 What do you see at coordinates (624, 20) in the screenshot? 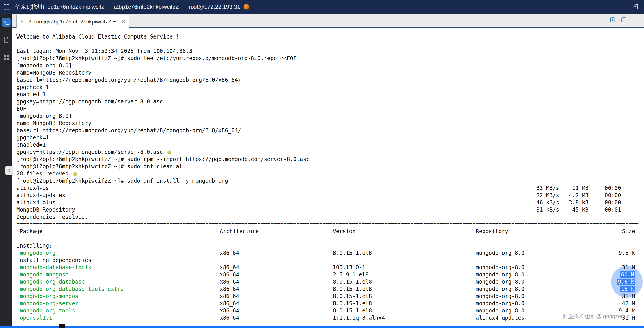
I see `split-pane-icon` at bounding box center [624, 20].